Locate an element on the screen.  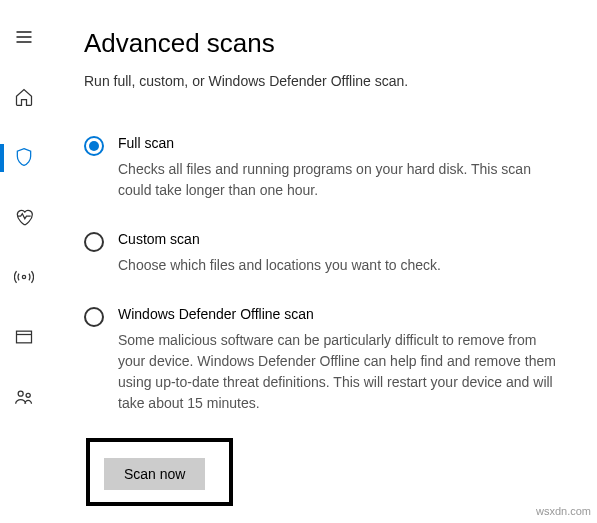
option-label: Windows Defender Offline scan is located at coordinates (340, 314).